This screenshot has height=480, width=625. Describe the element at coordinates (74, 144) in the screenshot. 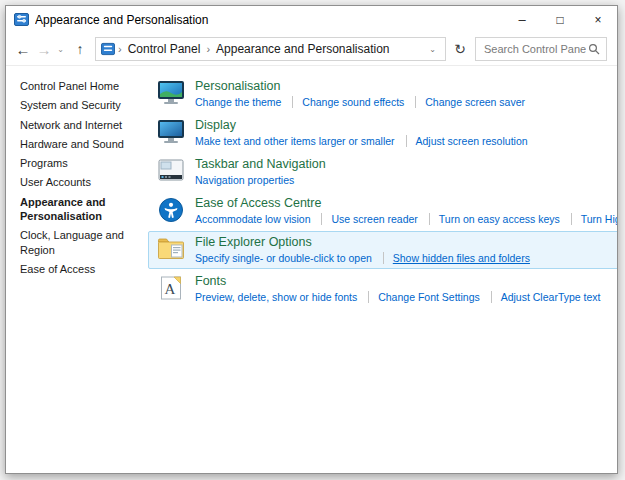

I see `sidebar-item-hardware-and-sound: Hardware and Sound` at that location.